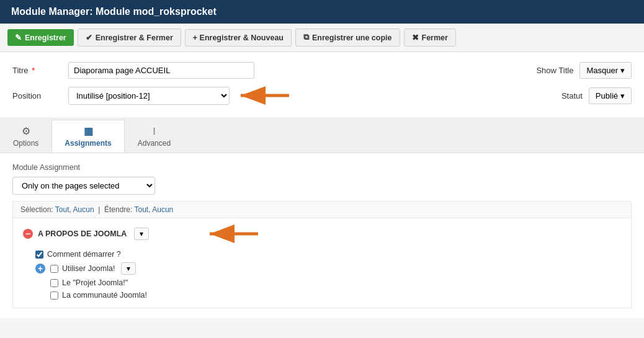  I want to click on save-close-button: ✔ Enregistrer & Fermer, so click(129, 37).